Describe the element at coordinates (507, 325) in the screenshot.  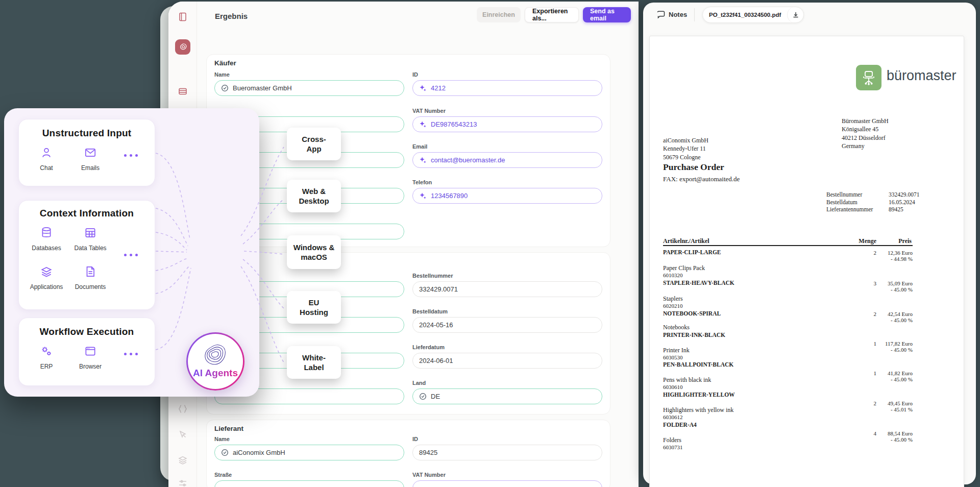
I see `bestelldatum-field: 2024-05-16` at that location.